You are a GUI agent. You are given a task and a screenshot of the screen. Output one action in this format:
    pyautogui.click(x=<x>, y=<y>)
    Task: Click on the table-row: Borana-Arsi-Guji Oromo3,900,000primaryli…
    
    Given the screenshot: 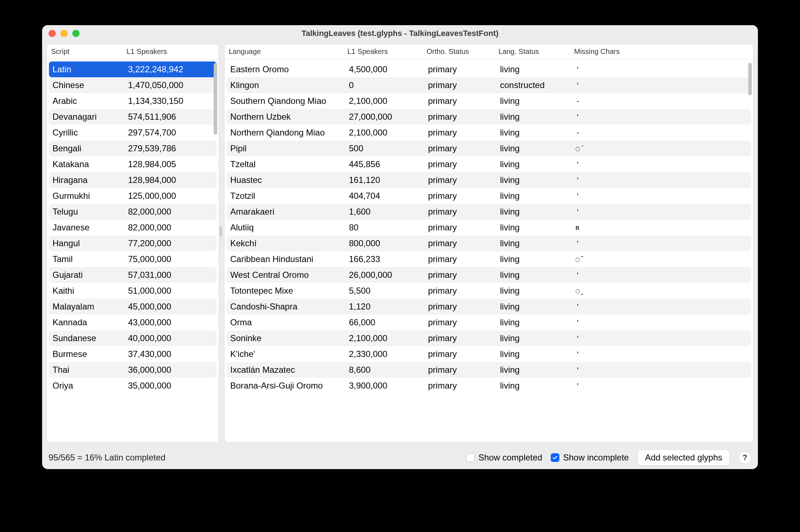 What is the action you would take?
    pyautogui.click(x=489, y=386)
    